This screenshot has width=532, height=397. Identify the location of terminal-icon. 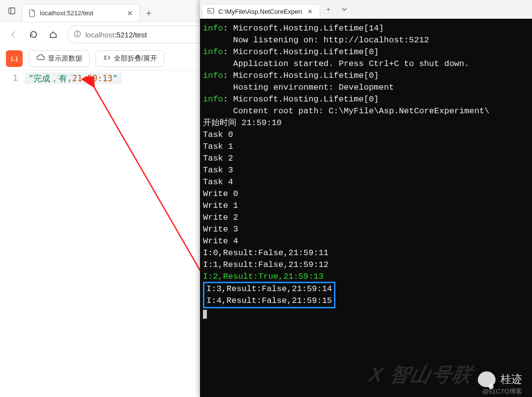
(211, 12).